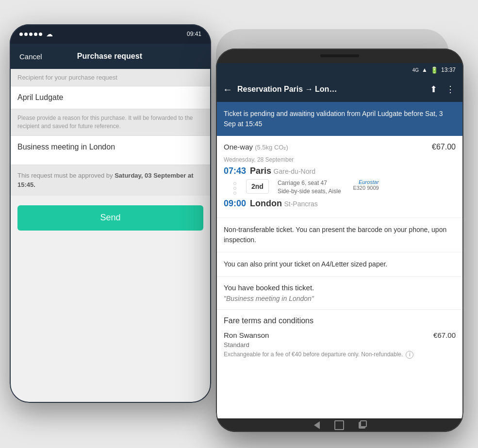  I want to click on seat-class-box: 2nd, so click(257, 186).